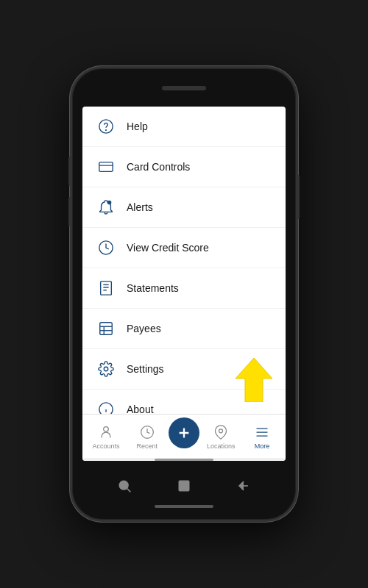 This screenshot has width=368, height=588. Describe the element at coordinates (184, 369) in the screenshot. I see `menu-item-settings: Settings` at that location.